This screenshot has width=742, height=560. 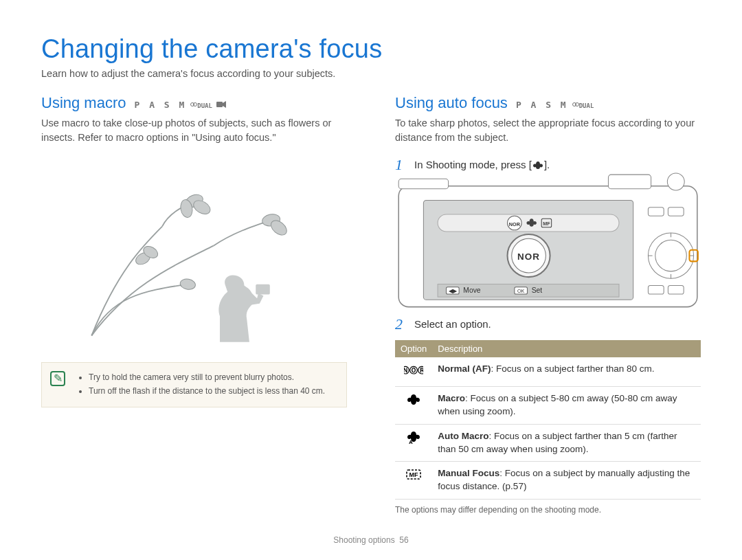 What do you see at coordinates (515, 224) in the screenshot?
I see `nor-small-label: NOR` at bounding box center [515, 224].